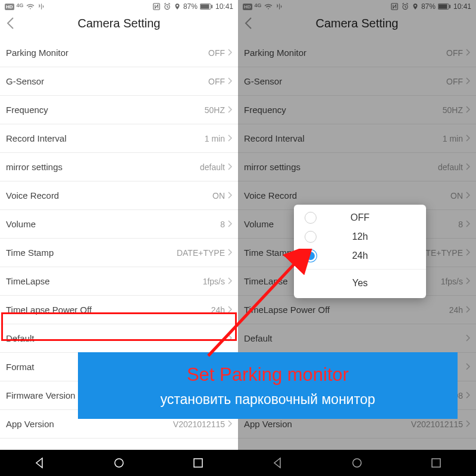 This screenshot has width=476, height=476. What do you see at coordinates (119, 281) in the screenshot?
I see `settings-row: TimeLapse1fps/s` at bounding box center [119, 281].